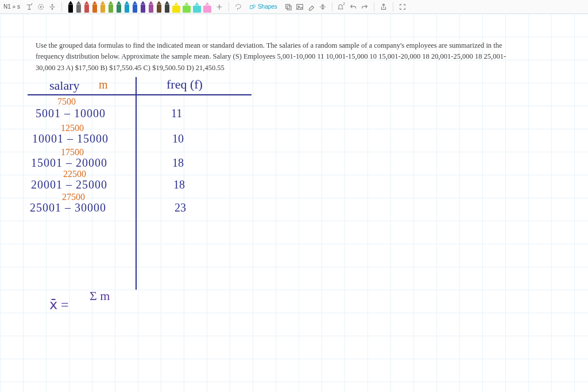  I want to click on header-freq: freq (f), so click(185, 84).